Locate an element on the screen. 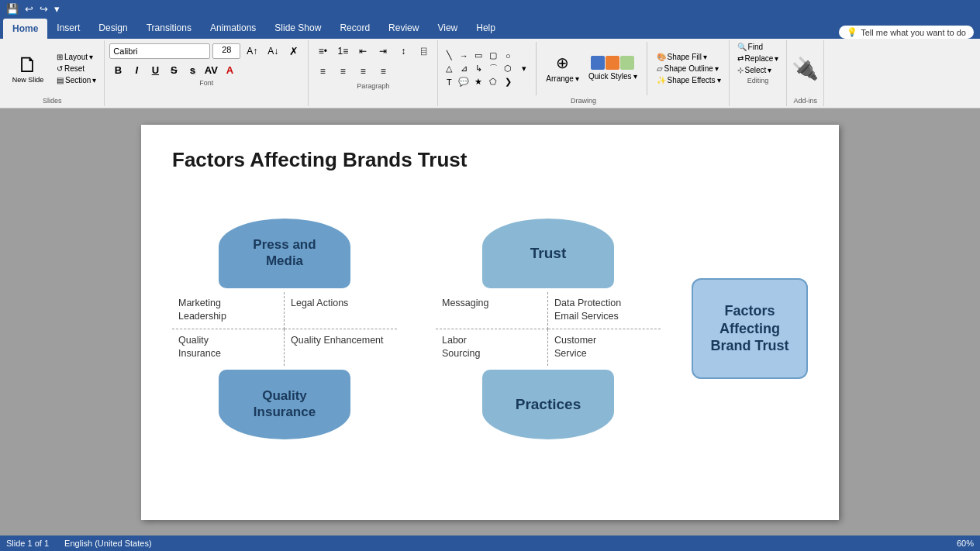  trust-label: Trust is located at coordinates (548, 253).